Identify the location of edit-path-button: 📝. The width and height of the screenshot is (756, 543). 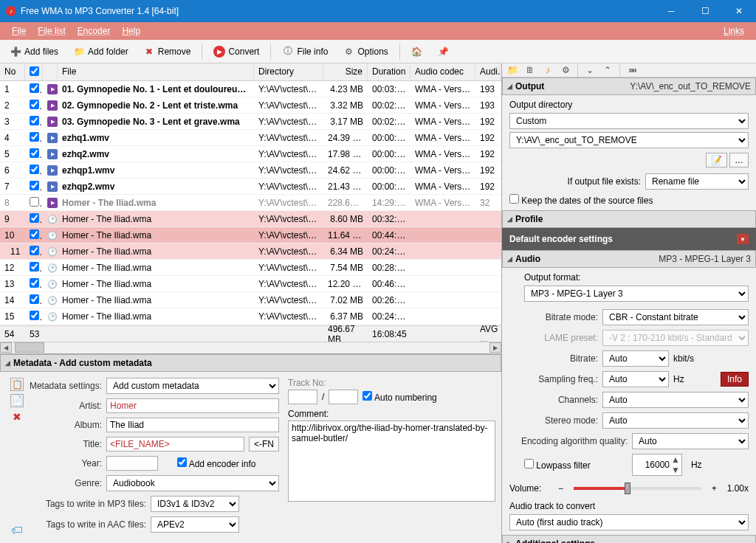
(716, 160).